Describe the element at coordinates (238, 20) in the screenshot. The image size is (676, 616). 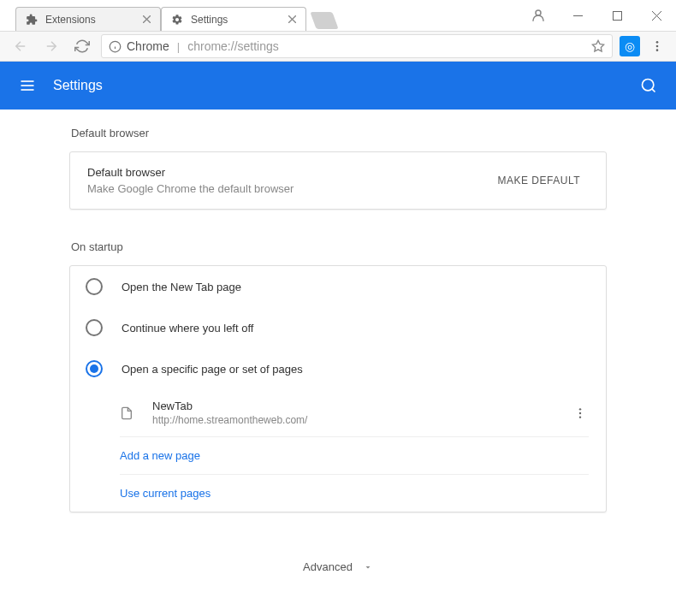
I see `tab-title: Settings` at that location.